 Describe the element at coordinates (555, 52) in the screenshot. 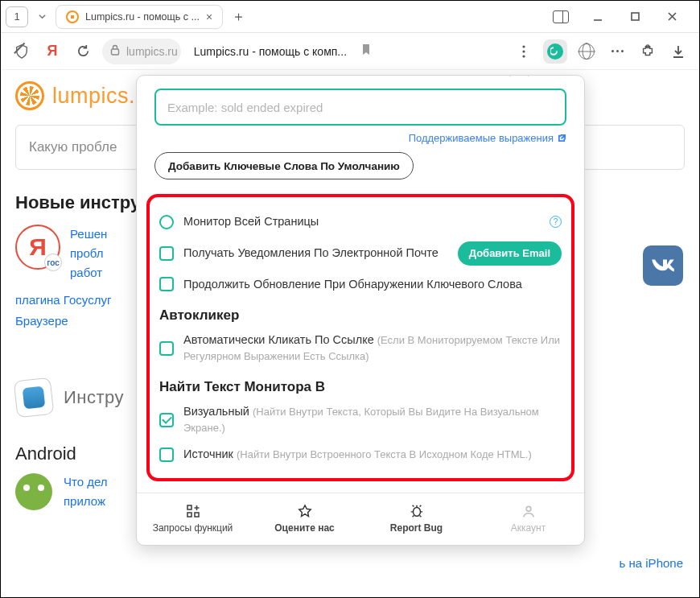

I see `distill-extension-icon` at that location.